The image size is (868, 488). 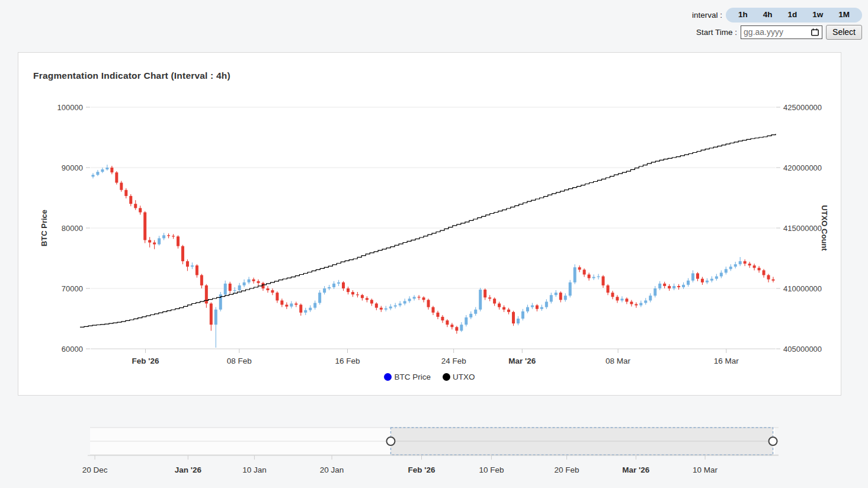 What do you see at coordinates (815, 32) in the screenshot?
I see `calendar-icon` at bounding box center [815, 32].